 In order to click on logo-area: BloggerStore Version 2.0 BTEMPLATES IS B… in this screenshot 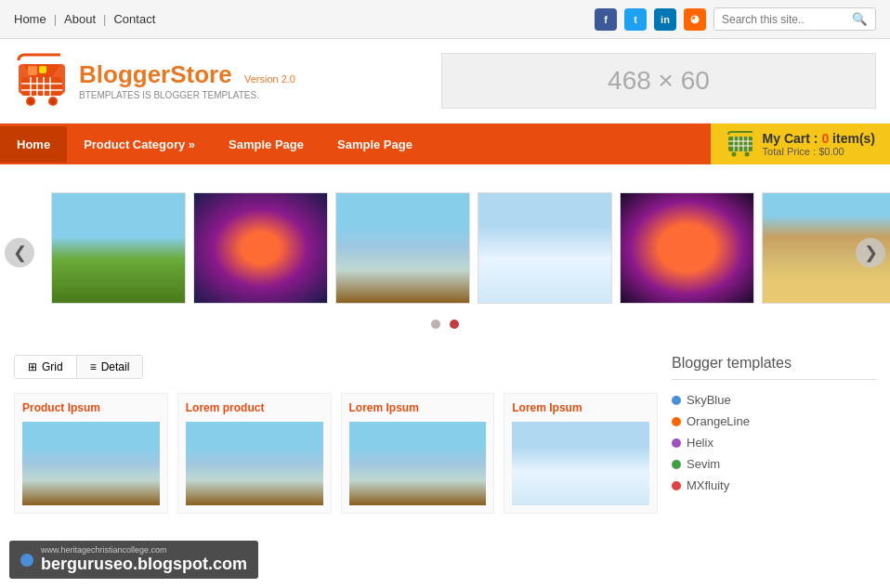, I will do `click(154, 81)`.